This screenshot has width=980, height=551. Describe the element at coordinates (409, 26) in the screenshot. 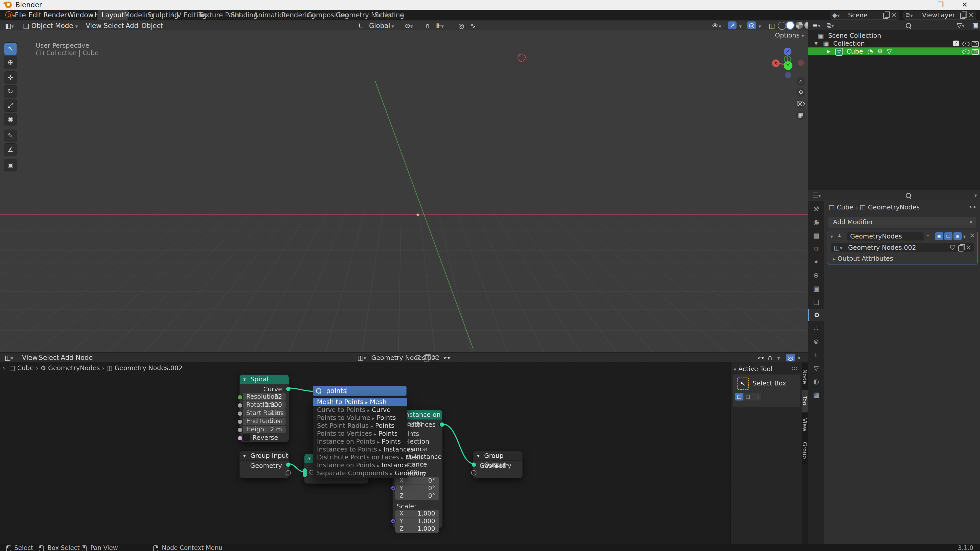

I see `pivot-point-icon: ⊙▾` at that location.